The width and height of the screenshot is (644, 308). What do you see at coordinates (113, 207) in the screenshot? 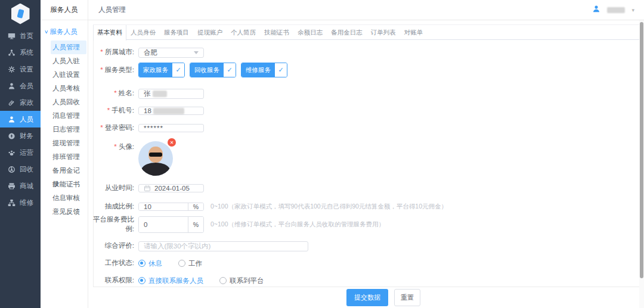
I see `commission-label: 抽成比例:` at bounding box center [113, 207].